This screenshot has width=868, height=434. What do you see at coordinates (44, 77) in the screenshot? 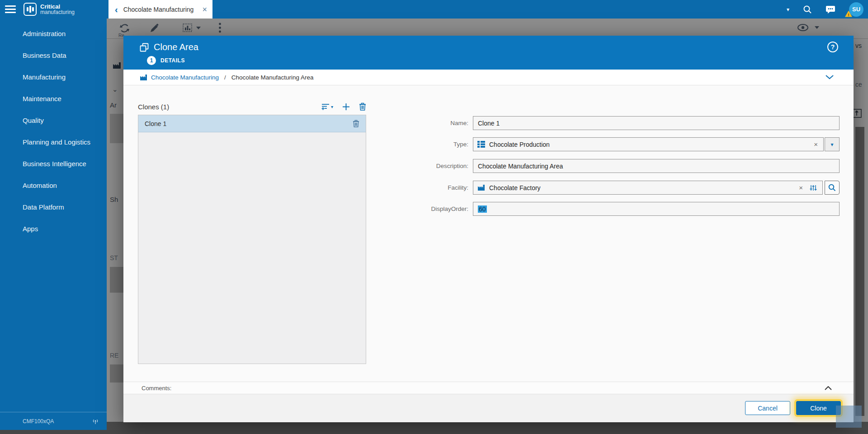
I see `sidebar-item-label: Manufacturing` at bounding box center [44, 77].